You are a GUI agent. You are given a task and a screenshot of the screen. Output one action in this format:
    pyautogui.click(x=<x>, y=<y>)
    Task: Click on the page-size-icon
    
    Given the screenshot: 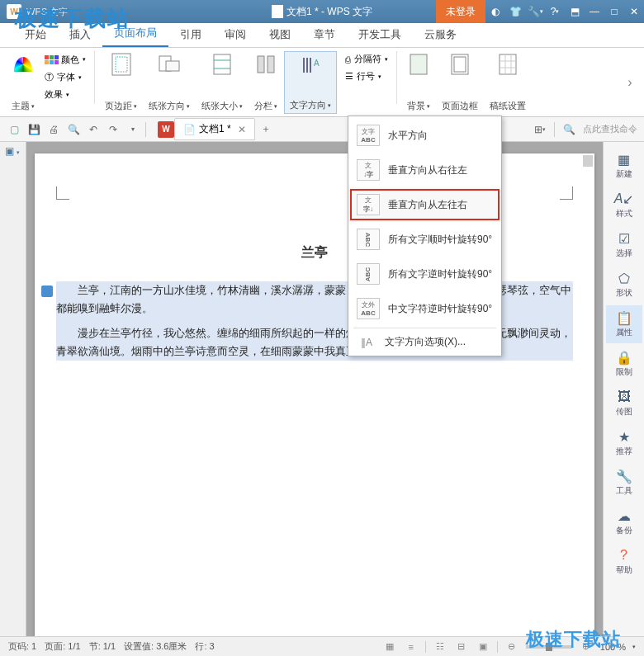 What is the action you would take?
    pyautogui.click(x=222, y=64)
    